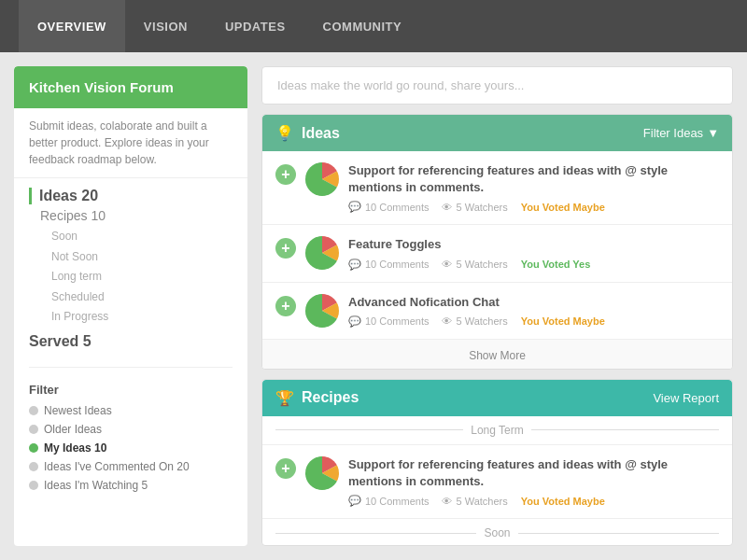  What do you see at coordinates (117, 467) in the screenshot?
I see `filter-label: Ideas I've Commented On 20` at bounding box center [117, 467].